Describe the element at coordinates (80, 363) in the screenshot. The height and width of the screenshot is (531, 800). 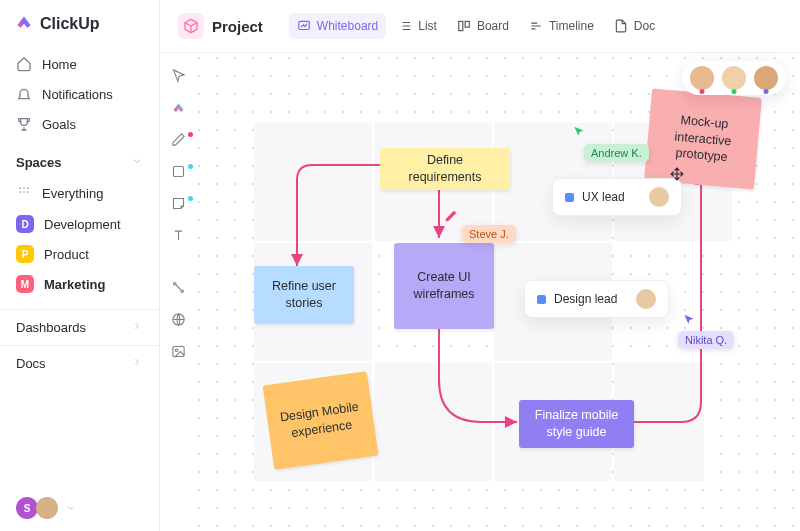
I see `docs-section: Docs` at that location.